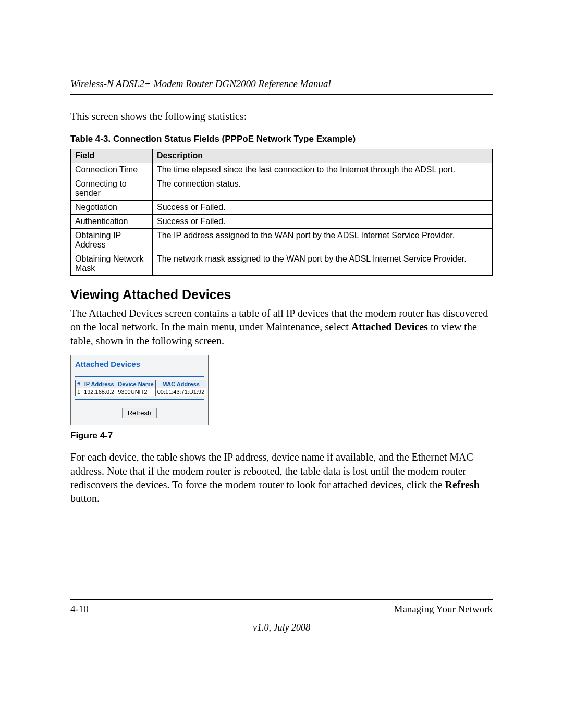 The height and width of the screenshot is (728, 563). What do you see at coordinates (141, 388) in the screenshot?
I see `attached-devices-table: # IP Address Device Name MAC Address 1 1…` at bounding box center [141, 388].